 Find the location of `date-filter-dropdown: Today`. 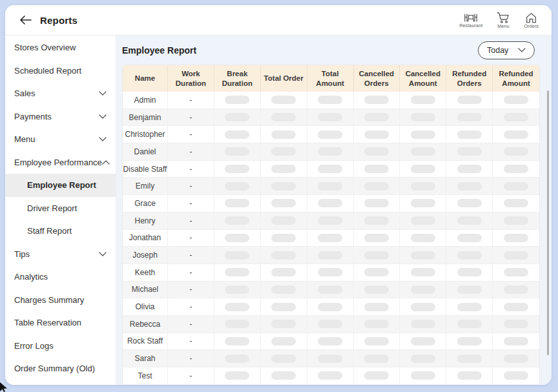

date-filter-dropdown: Today is located at coordinates (506, 50).